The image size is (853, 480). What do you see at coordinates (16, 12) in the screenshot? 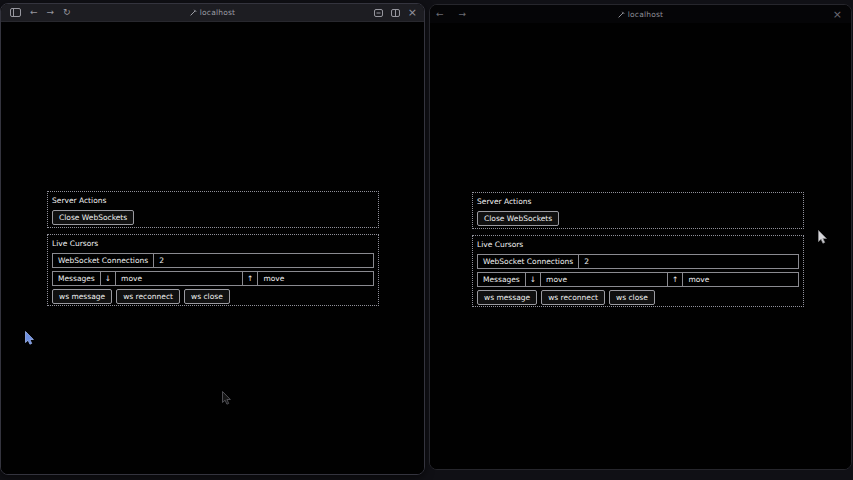
I see `sidebar-toggle-icon` at bounding box center [16, 12].